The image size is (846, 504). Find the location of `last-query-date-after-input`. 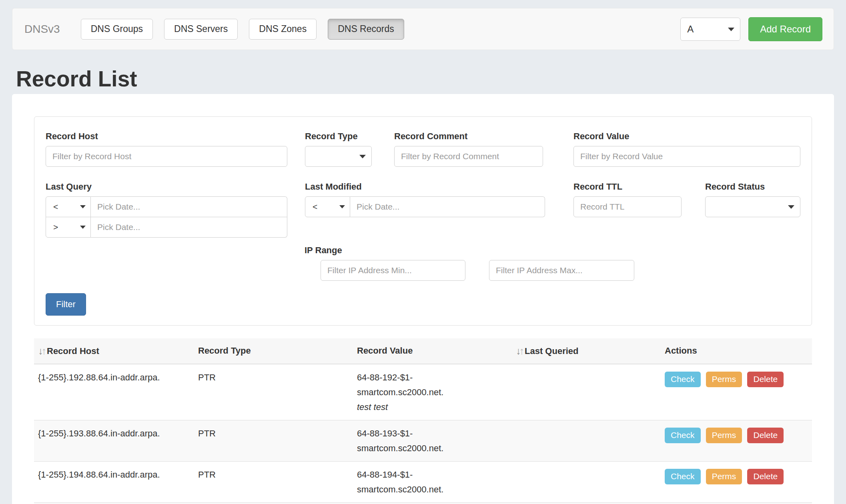

last-query-date-after-input is located at coordinates (189, 227).